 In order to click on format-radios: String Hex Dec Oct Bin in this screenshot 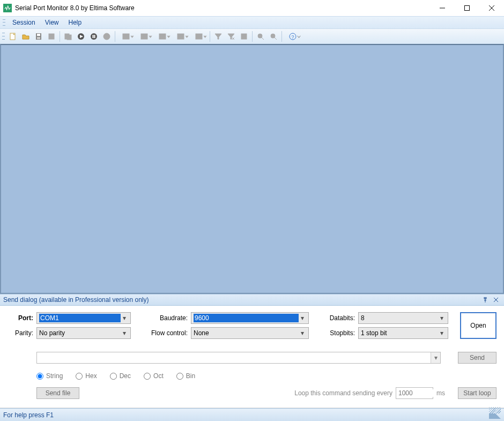, I will do `click(116, 376)`.